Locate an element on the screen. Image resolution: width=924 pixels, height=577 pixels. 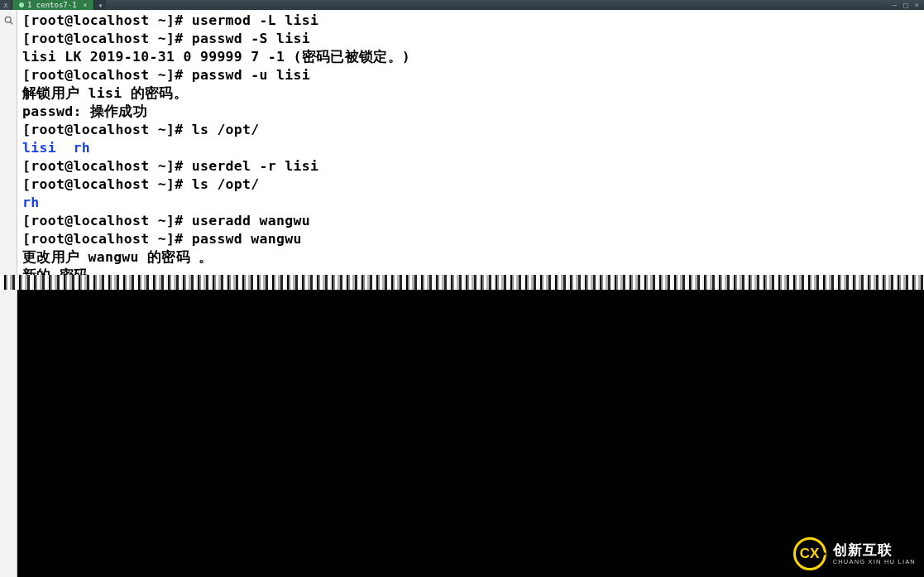
tab-label: 1 centos7-1 is located at coordinates (52, 5).